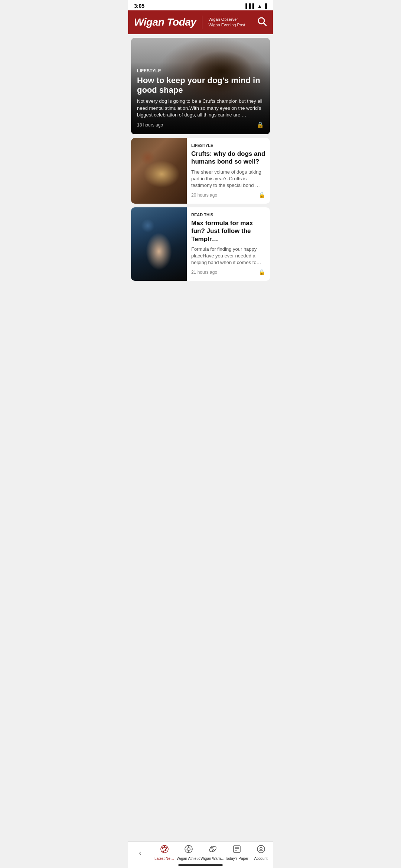 This screenshot has height=868, width=401. I want to click on featured-lock-icon: 🔒, so click(260, 125).